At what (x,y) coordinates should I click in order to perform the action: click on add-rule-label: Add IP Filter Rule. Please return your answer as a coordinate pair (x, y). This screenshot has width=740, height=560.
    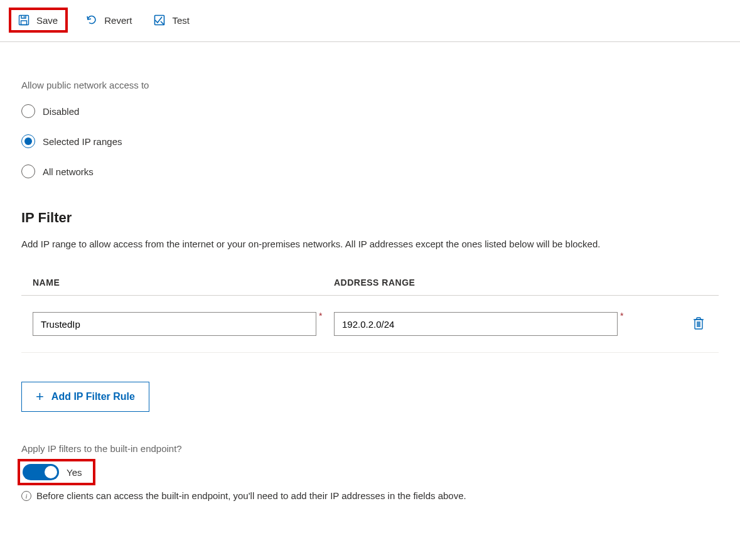
    Looking at the image, I should click on (93, 397).